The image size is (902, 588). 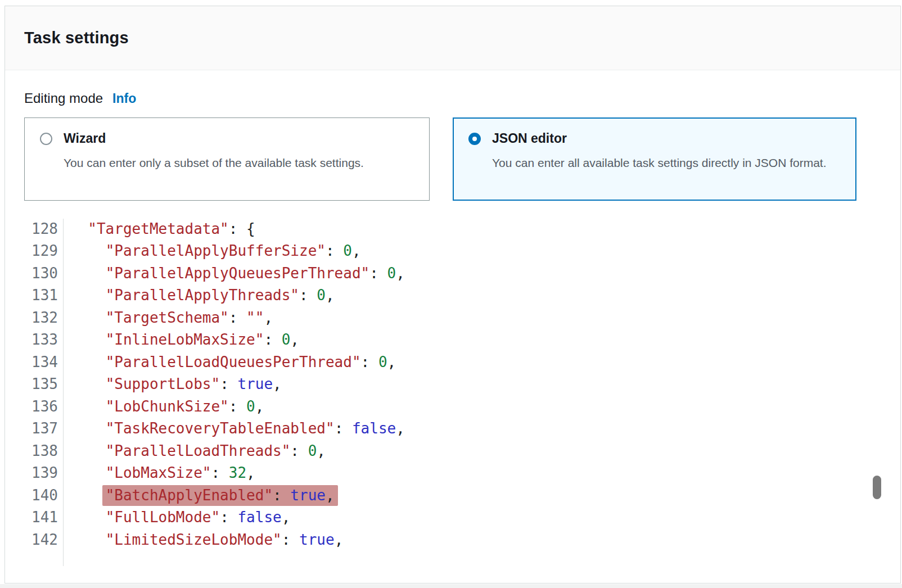 What do you see at coordinates (462, 473) in the screenshot?
I see `code-line: 139 "LobMaxSize": 32,` at bounding box center [462, 473].